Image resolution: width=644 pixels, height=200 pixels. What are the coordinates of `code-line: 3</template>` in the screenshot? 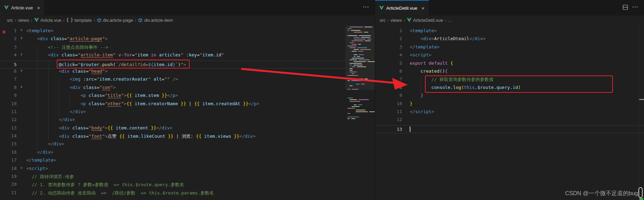 It's located at (509, 48).